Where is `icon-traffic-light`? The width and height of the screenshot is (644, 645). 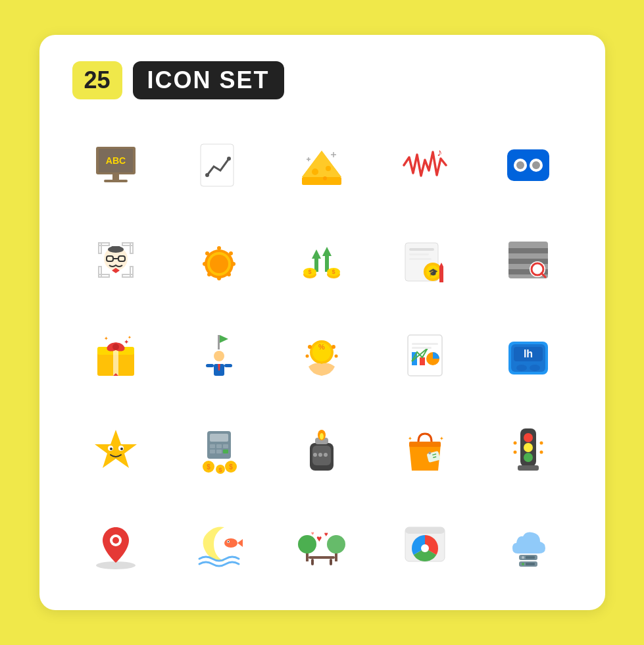
icon-traffic-light is located at coordinates (528, 450).